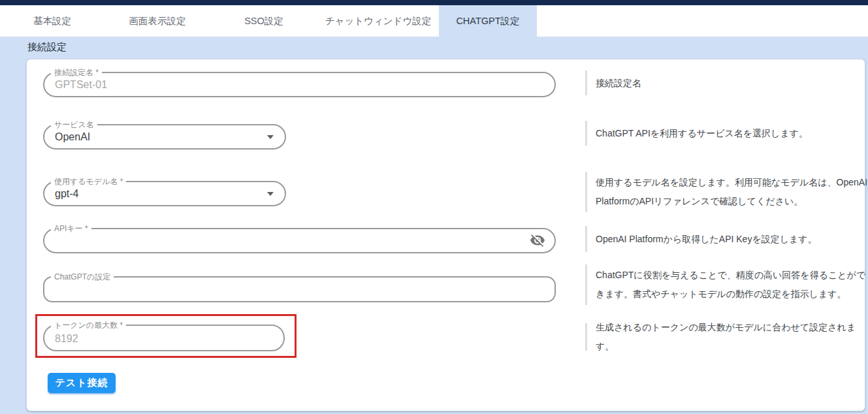  Describe the element at coordinates (71, 229) in the screenshot. I see `api-key-label: APIキー *` at that location.